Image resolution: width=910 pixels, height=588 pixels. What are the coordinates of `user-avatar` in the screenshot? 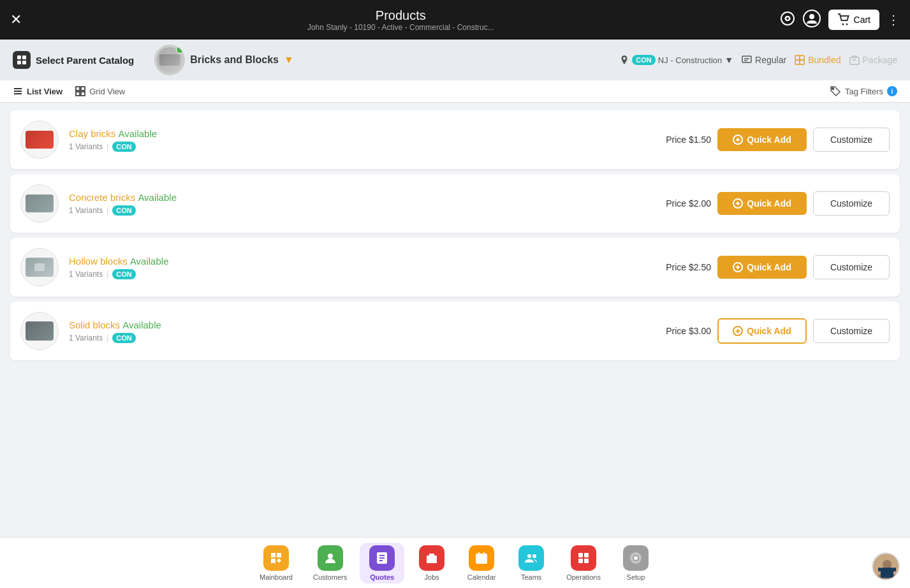 It's located at (886, 566).